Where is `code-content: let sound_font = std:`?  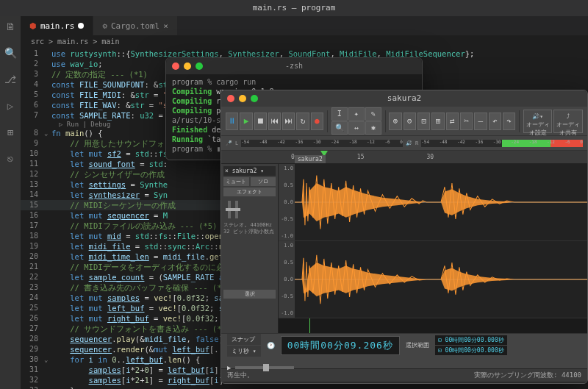 code-content: let sound_font = std: is located at coordinates (110, 164).